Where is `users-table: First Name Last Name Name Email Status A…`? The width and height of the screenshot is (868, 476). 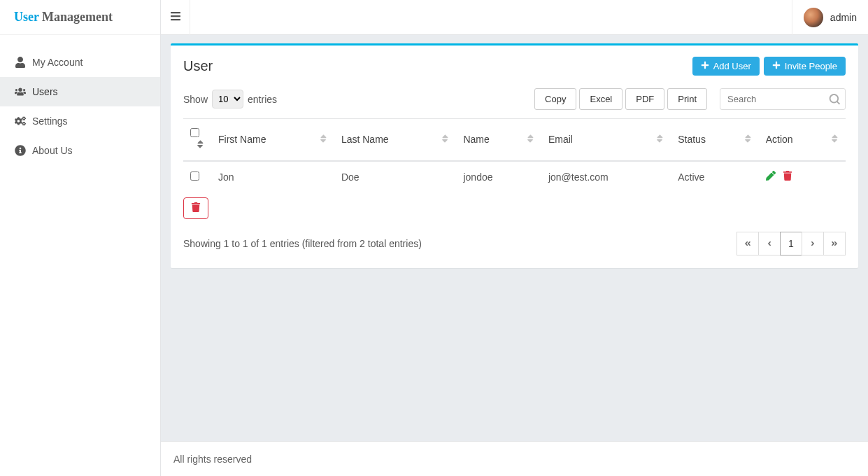 users-table: First Name Last Name Name Email Status A… is located at coordinates (515, 155).